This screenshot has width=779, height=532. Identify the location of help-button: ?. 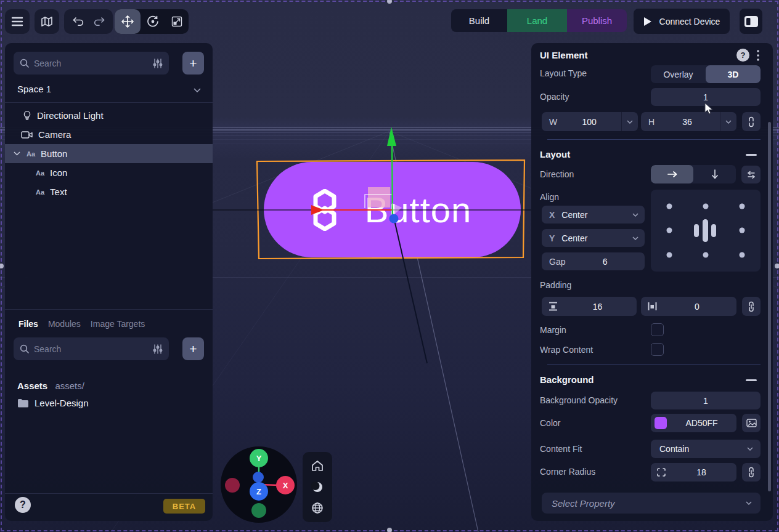
(23, 505).